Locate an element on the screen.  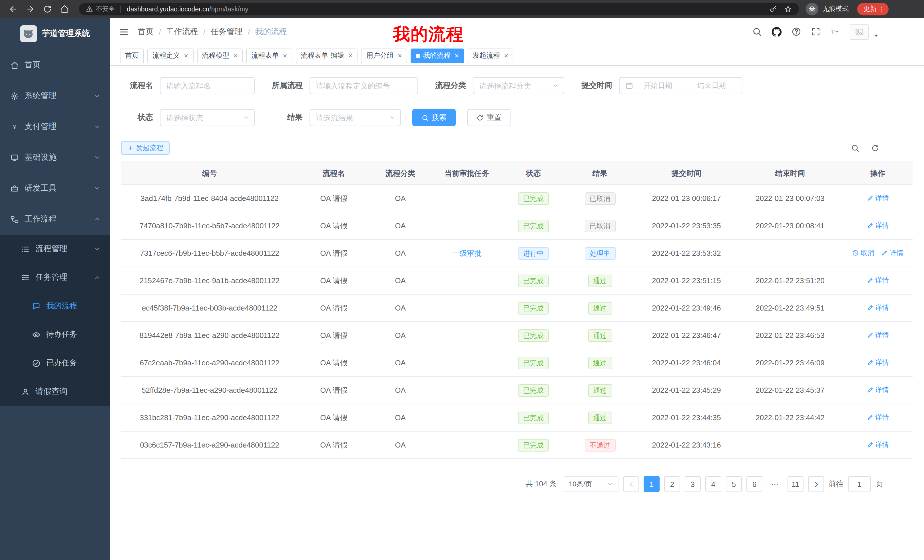
result-select-inner is located at coordinates (356, 118).